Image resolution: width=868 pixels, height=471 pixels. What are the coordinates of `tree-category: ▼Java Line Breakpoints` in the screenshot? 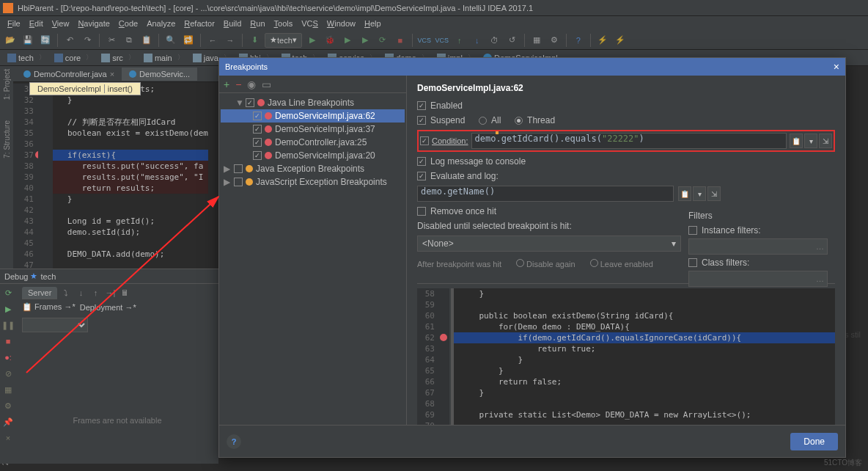 It's located at (312, 103).